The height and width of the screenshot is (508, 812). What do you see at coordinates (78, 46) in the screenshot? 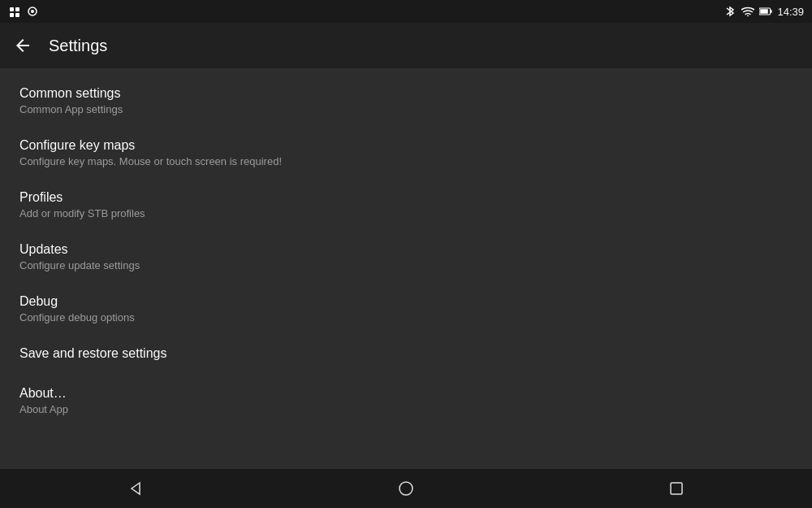
I see `app-bar-title: Settings` at bounding box center [78, 46].